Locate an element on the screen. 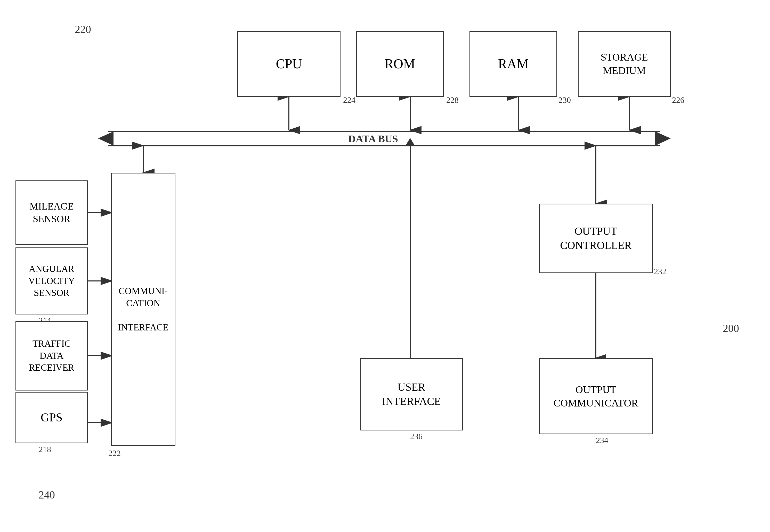 This screenshot has height=532, width=770. storage-box: STORAGEMEDIUM is located at coordinates (624, 64).